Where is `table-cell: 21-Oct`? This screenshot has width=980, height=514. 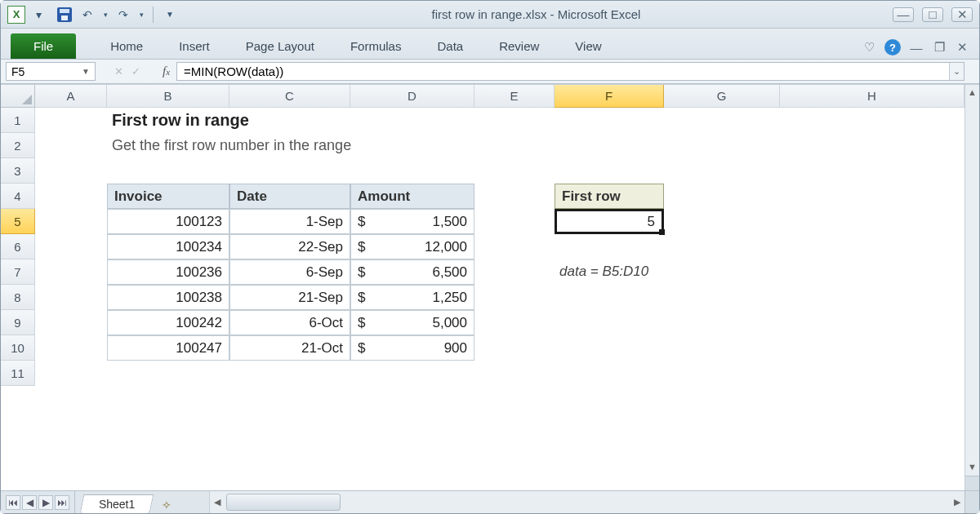 table-cell: 21-Oct is located at coordinates (290, 348).